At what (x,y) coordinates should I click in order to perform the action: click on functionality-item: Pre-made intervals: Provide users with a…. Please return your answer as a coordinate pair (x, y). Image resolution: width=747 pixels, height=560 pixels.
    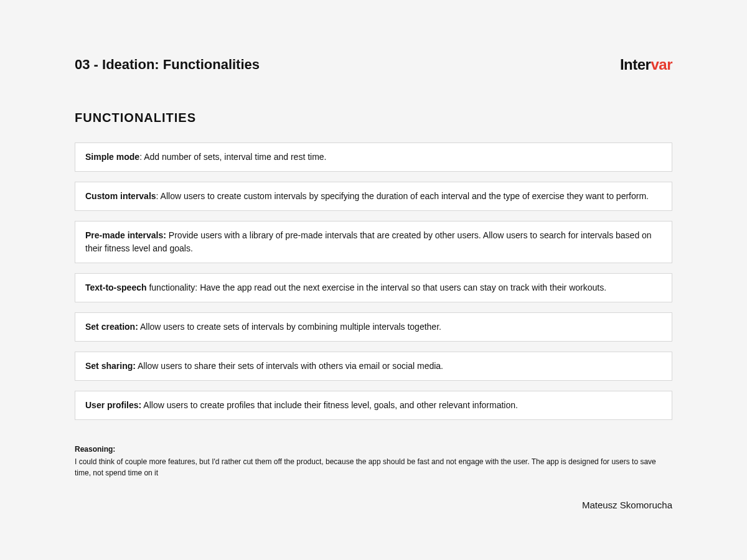
    Looking at the image, I should click on (374, 242).